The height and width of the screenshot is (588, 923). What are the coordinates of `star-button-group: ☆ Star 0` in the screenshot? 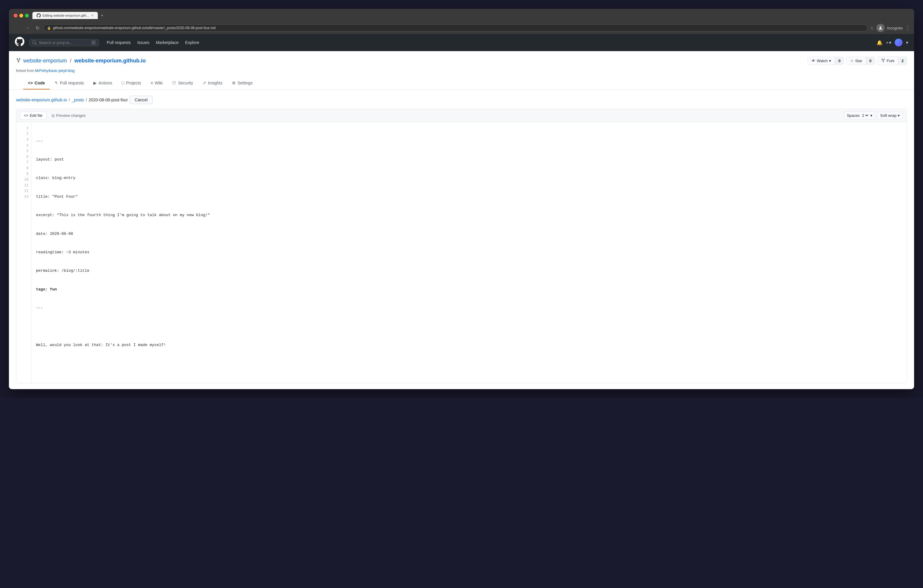 It's located at (861, 61).